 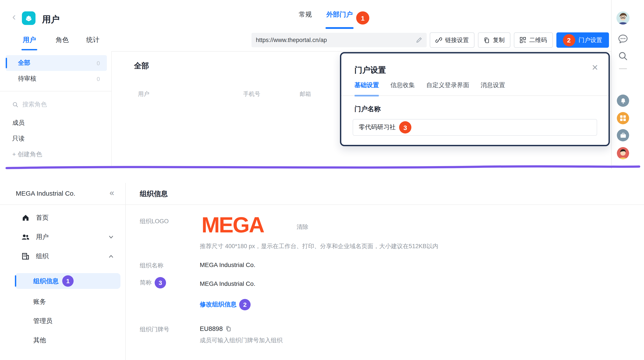 What do you see at coordinates (245, 305) in the screenshot?
I see `annotation-badge-2-purple: 2` at bounding box center [245, 305].